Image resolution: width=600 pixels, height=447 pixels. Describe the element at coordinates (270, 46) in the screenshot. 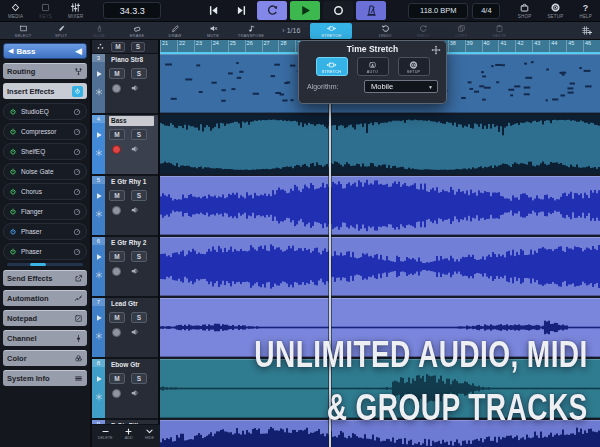

I see `ruler-bar: 27` at that location.